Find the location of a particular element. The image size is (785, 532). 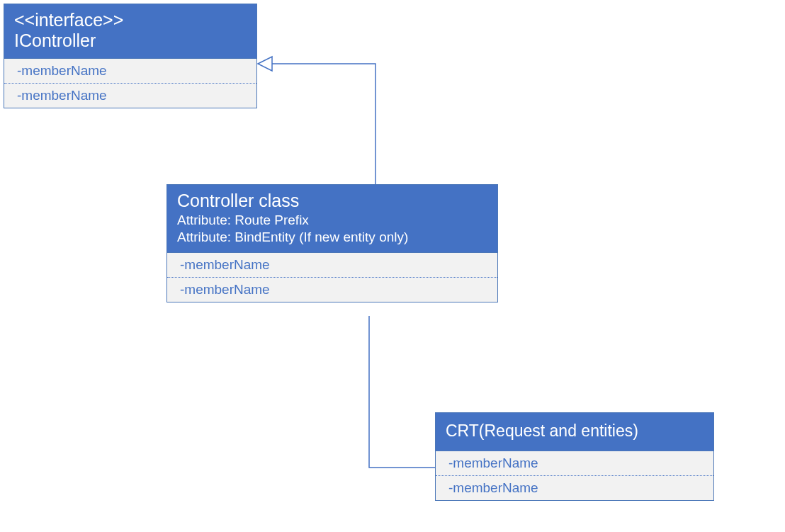

uml-controller-title: Controller class is located at coordinates (332, 201).